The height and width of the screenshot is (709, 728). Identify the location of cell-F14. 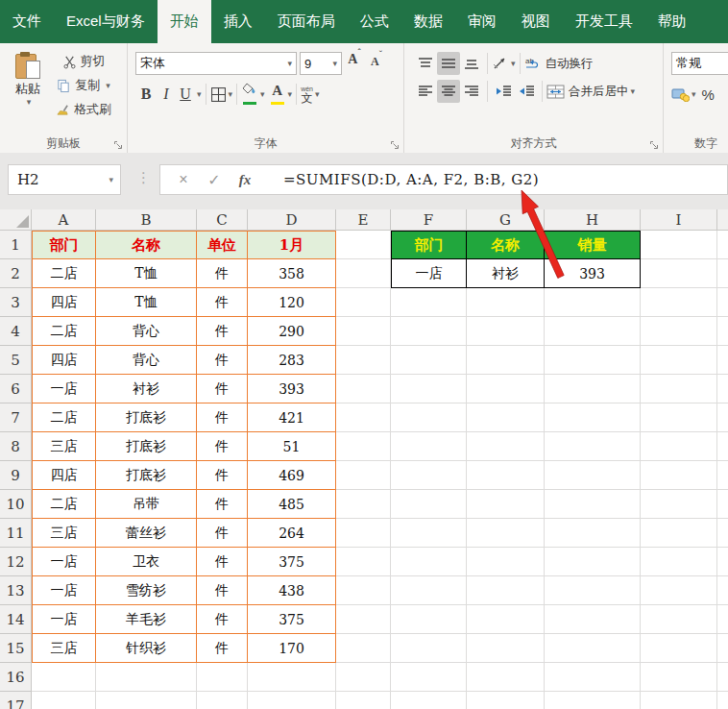
(428, 620).